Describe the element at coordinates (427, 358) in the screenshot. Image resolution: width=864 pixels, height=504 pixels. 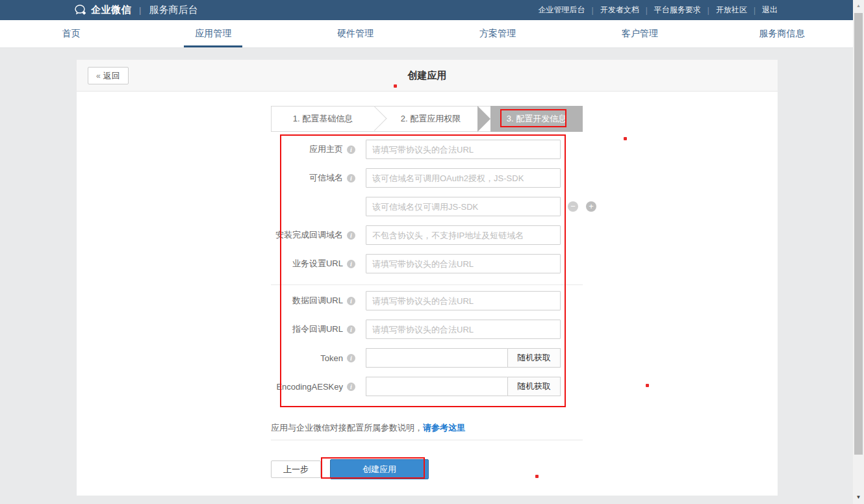
I see `form-row-token: Token i 随机获取` at that location.